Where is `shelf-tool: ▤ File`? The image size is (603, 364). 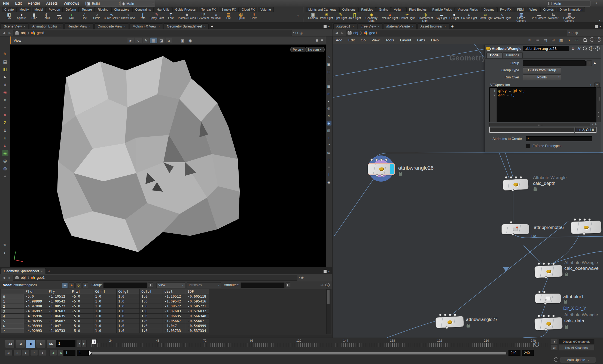 shelf-tool: ▤ File is located at coordinates (229, 16).